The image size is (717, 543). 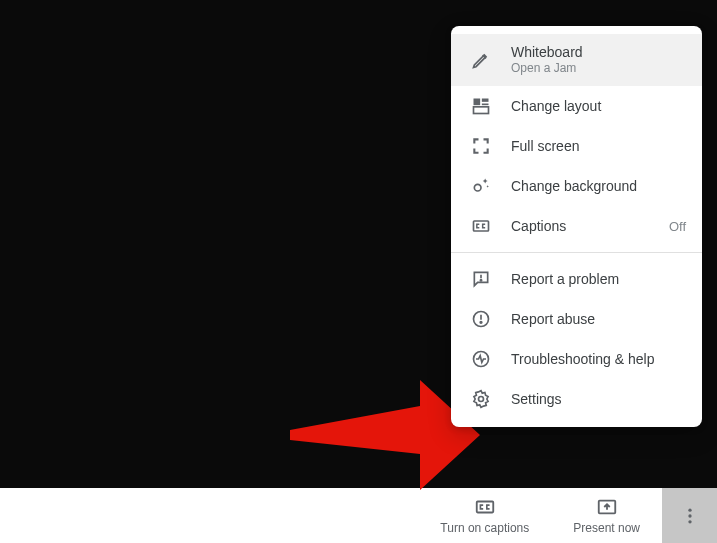 What do you see at coordinates (481, 146) in the screenshot?
I see `fullscreen-icon` at bounding box center [481, 146].